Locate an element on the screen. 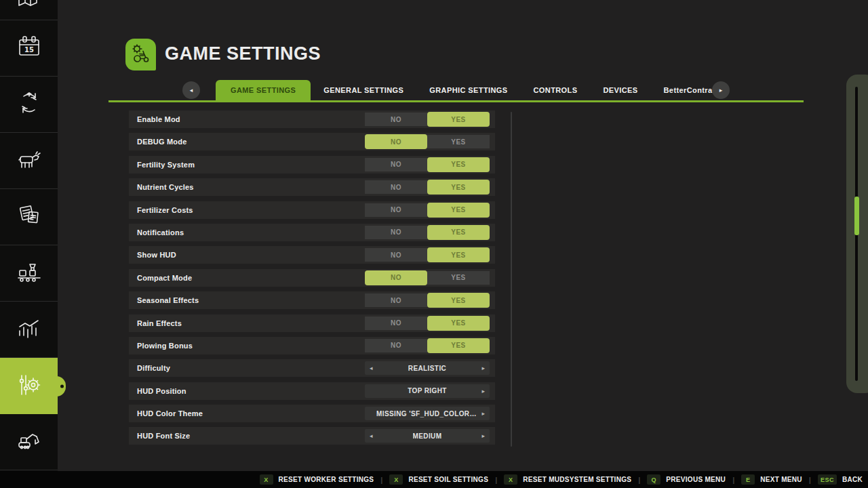 The width and height of the screenshot is (868, 488). setting-row-notifications: NotificationsNOYES is located at coordinates (312, 232).